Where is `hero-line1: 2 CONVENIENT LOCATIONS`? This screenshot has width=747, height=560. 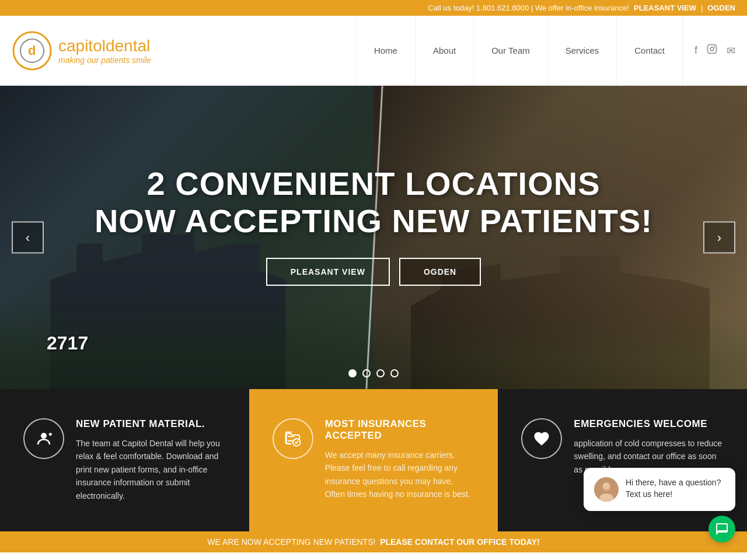
hero-line1: 2 CONVENIENT LOCATIONS is located at coordinates (374, 184).